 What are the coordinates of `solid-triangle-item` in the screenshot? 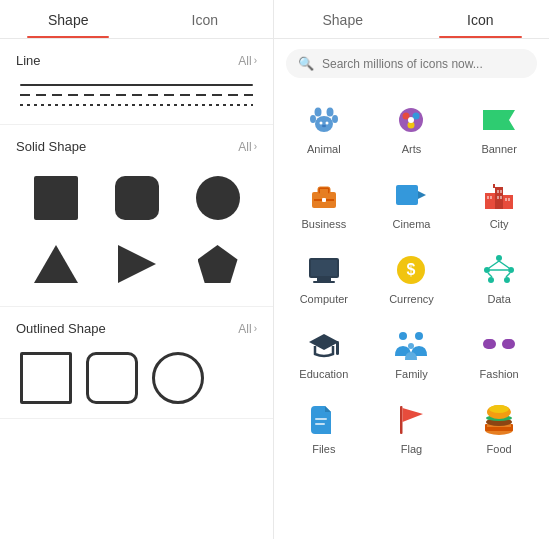 It's located at (56, 264).